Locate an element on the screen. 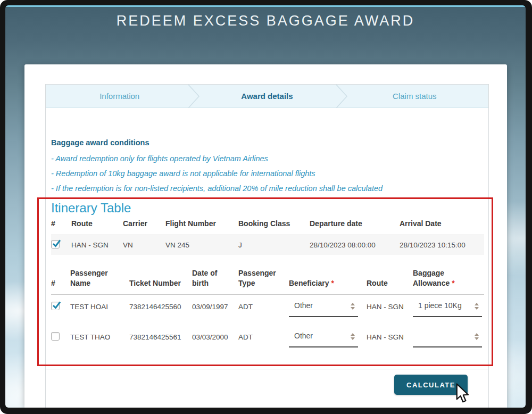 The image size is (532, 414). passenger-row: TEST HOAI738214642556003/09/1997ADTOther… is located at coordinates (268, 310).